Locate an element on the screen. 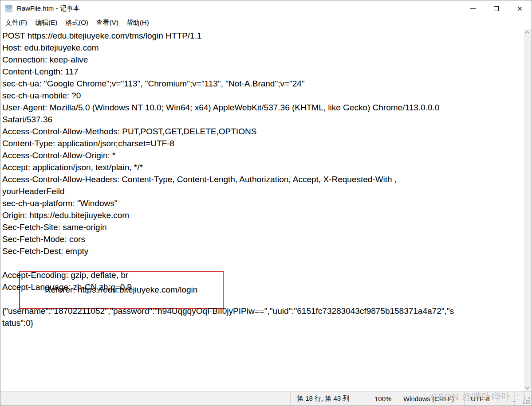  menu-help: 帮助(H) is located at coordinates (138, 23).